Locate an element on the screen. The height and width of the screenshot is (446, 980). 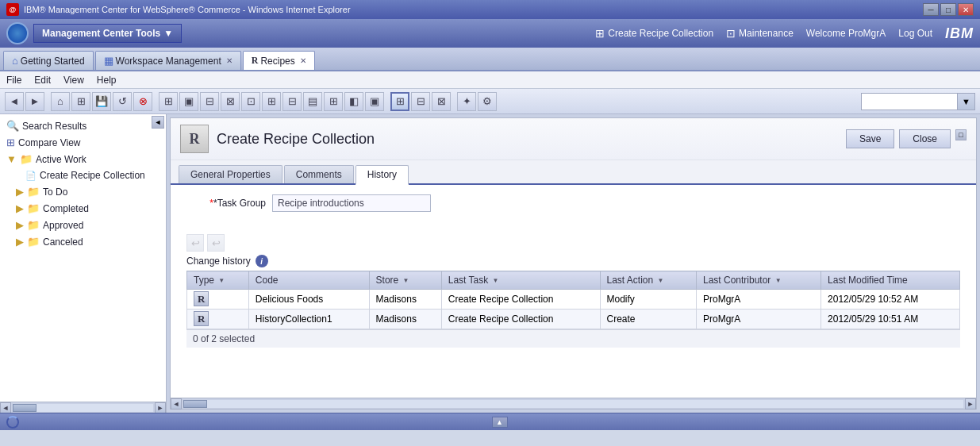
maintenance-icon: ⊡ is located at coordinates (731, 33).